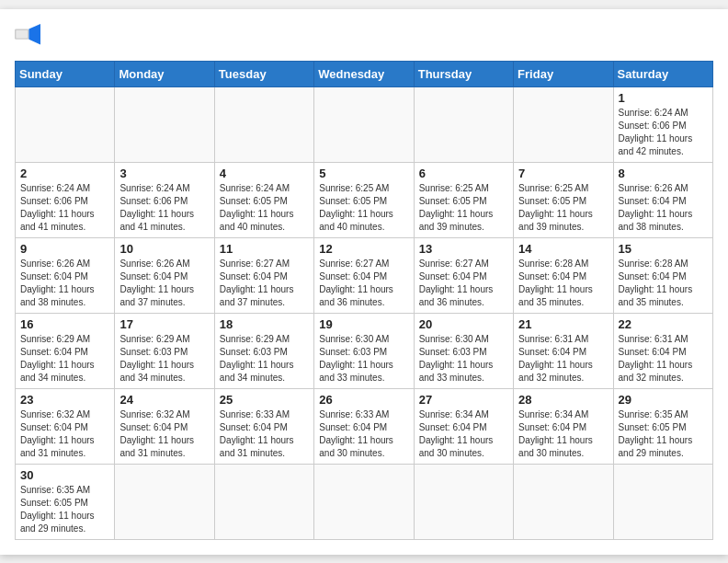 The image size is (728, 563). Describe the element at coordinates (28, 37) in the screenshot. I see `logo-icon` at that location.